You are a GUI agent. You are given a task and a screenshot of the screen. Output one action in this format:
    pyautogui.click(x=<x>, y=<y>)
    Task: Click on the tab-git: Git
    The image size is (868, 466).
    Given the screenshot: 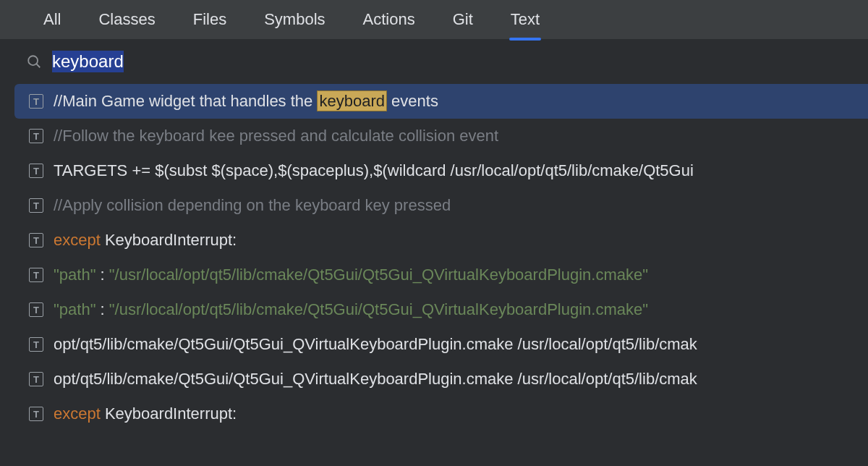 What is the action you would take?
    pyautogui.click(x=463, y=20)
    